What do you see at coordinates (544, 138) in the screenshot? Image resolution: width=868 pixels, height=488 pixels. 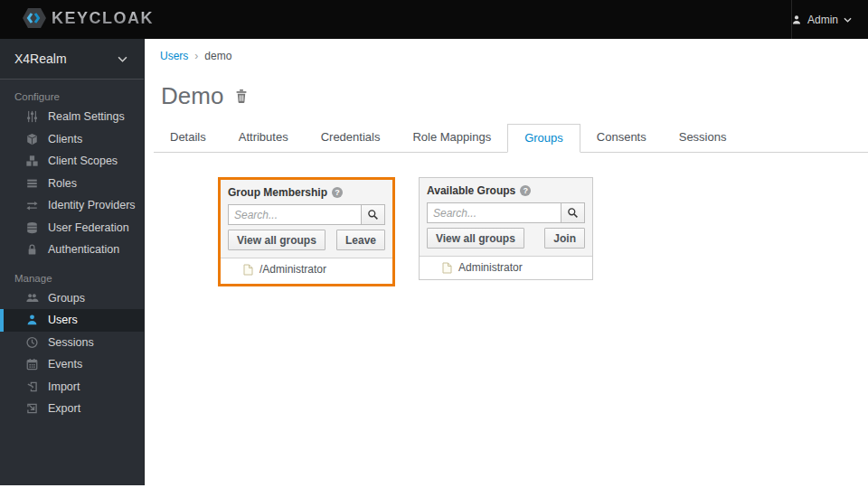 I see `tab-groups: Groups` at bounding box center [544, 138].